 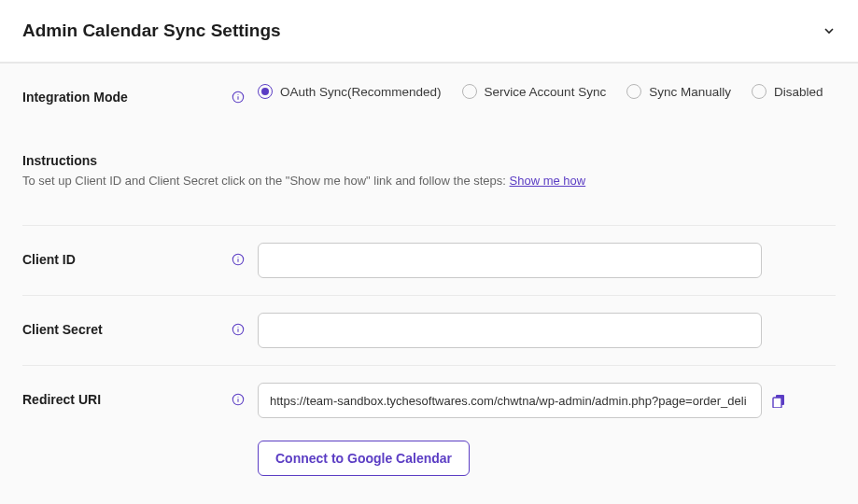 I want to click on integration-mode-label: Integration Mode, so click(x=75, y=97).